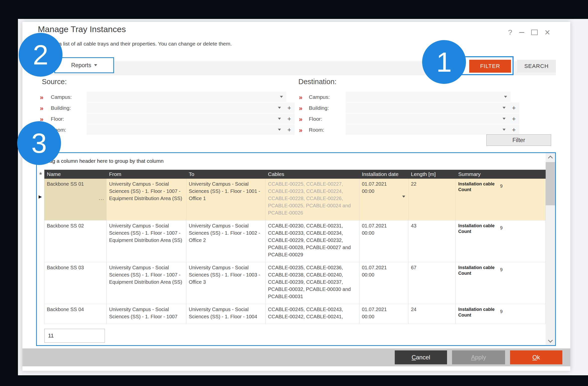 This screenshot has height=386, width=588. What do you see at coordinates (41, 174) in the screenshot?
I see `asterisk-icon: *` at bounding box center [41, 174].